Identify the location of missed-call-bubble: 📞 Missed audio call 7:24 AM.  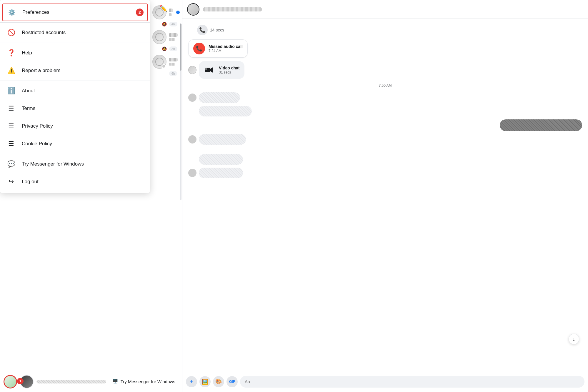
(218, 49).